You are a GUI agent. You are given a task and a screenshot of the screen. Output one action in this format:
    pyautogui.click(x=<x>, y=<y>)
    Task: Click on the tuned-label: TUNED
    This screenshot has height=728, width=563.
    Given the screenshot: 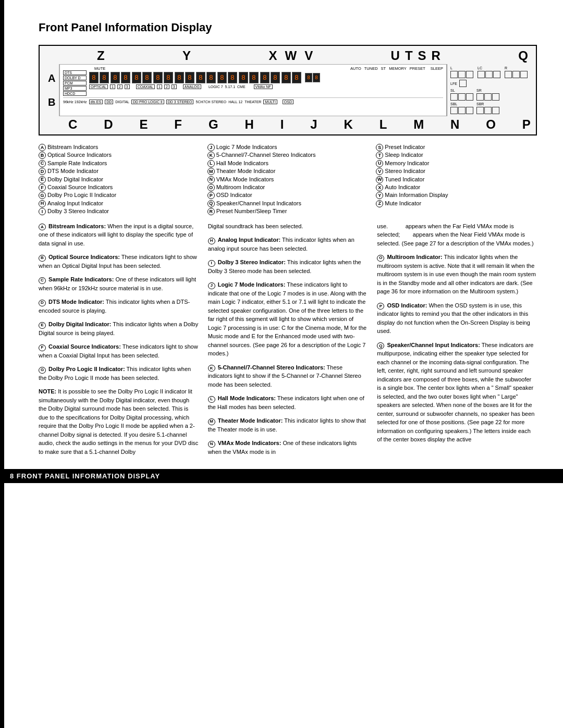 What is the action you would take?
    pyautogui.click(x=371, y=69)
    